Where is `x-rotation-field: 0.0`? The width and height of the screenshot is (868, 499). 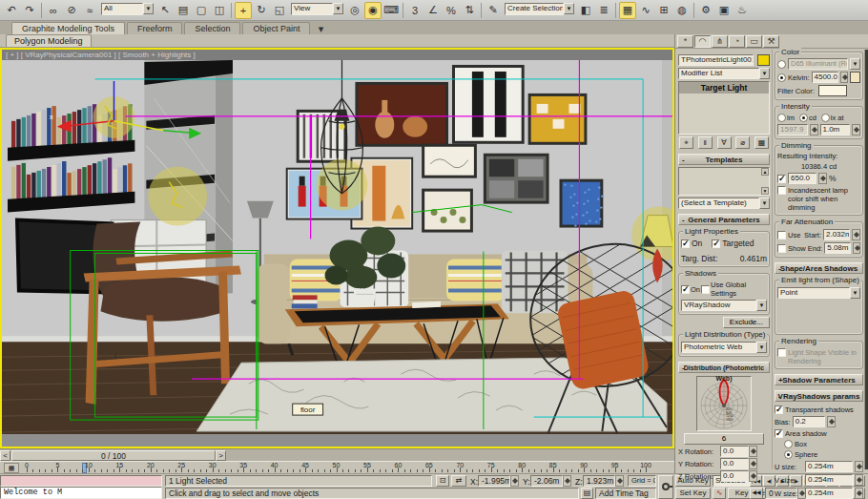
x-rotation-field: 0.0 is located at coordinates (734, 451).